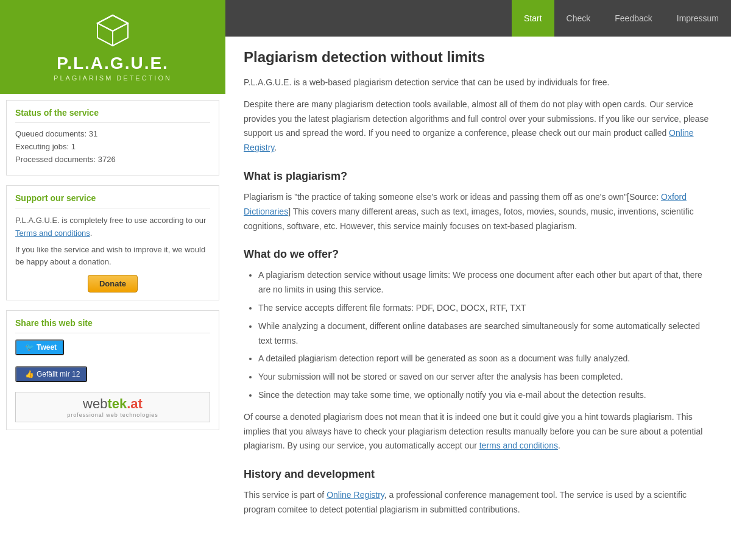 The image size is (731, 560). I want to click on status-box: Status of the service Queued documents: …, so click(113, 138).